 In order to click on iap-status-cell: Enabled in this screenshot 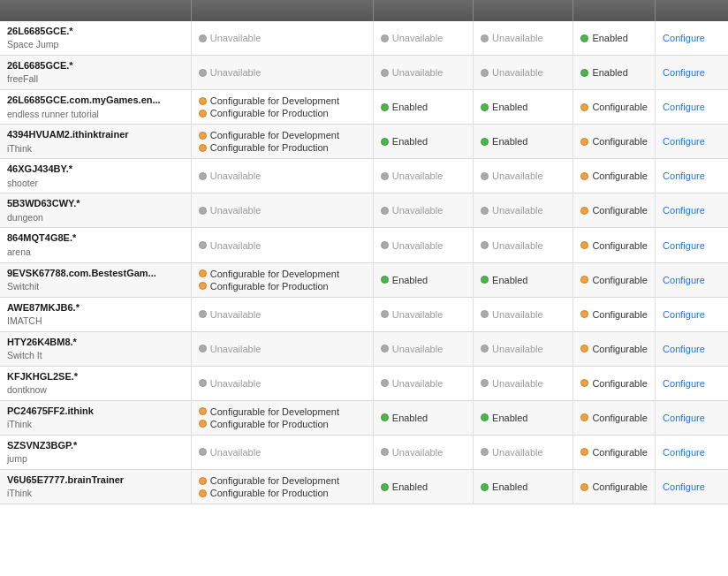, I will do `click(423, 107)`.